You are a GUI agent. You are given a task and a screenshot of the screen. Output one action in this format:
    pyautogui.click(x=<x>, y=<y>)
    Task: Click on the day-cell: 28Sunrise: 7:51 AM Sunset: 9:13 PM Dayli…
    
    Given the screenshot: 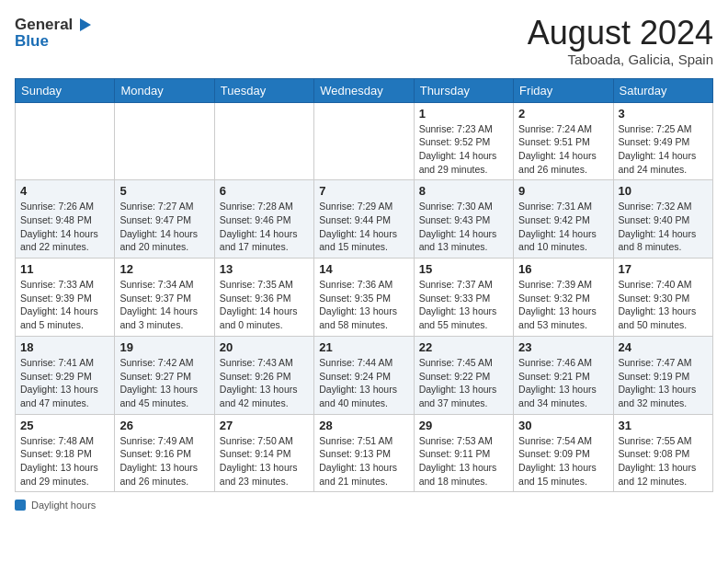 What is the action you would take?
    pyautogui.click(x=364, y=453)
    